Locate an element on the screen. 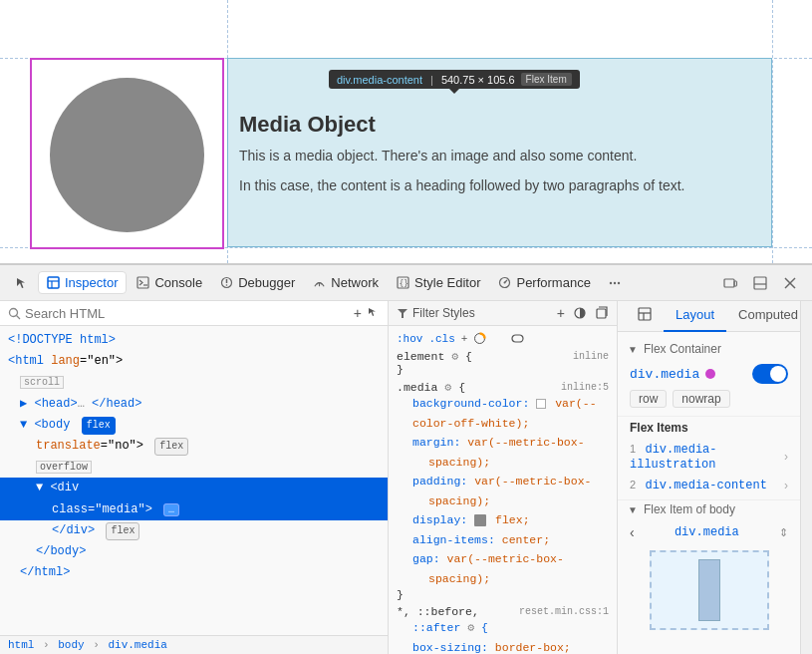 Image resolution: width=812 pixels, height=654 pixels. main-scrollbar is located at coordinates (806, 478).